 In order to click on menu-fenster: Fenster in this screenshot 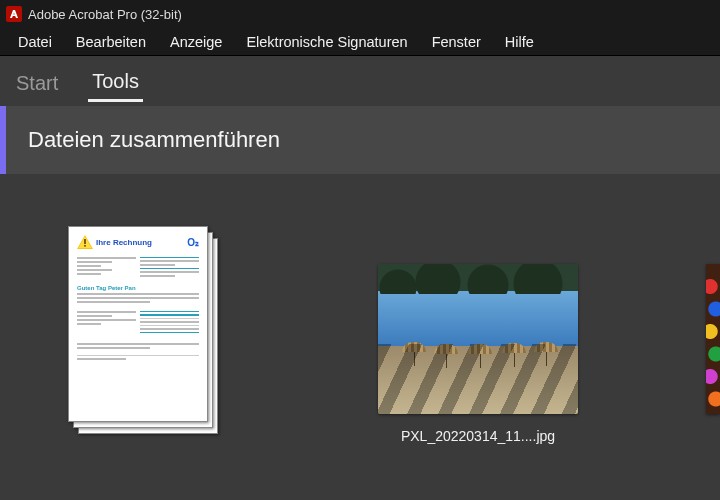, I will do `click(456, 42)`.